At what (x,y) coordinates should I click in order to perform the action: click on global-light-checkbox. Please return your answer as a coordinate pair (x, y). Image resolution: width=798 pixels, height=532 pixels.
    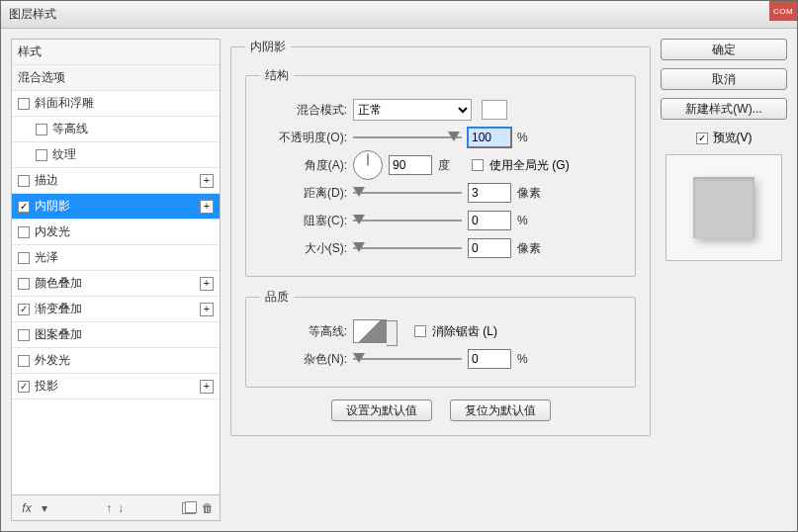
    Looking at the image, I should click on (478, 165).